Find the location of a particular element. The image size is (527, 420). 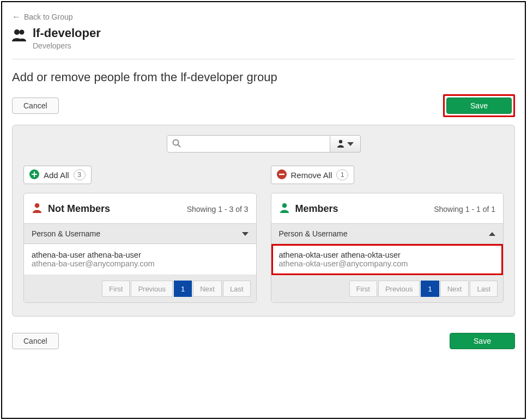

members-pager: First Previous 1 Next Last is located at coordinates (387, 289).